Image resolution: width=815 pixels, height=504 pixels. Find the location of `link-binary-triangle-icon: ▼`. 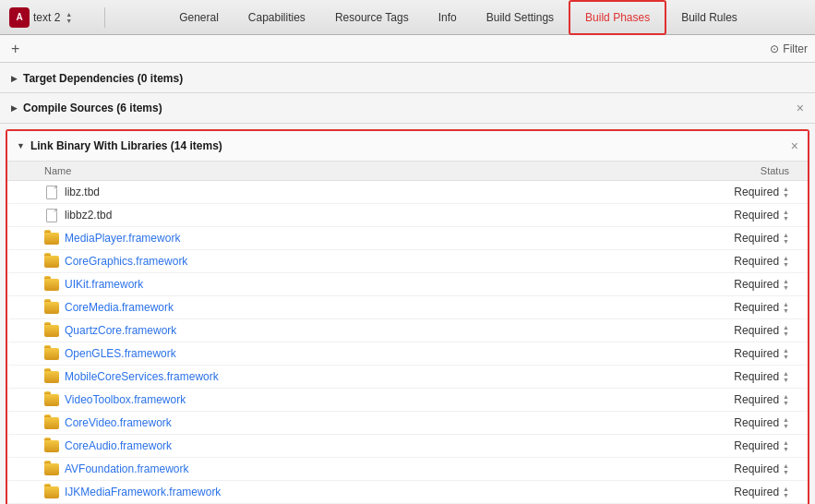

link-binary-triangle-icon: ▼ is located at coordinates (20, 146).